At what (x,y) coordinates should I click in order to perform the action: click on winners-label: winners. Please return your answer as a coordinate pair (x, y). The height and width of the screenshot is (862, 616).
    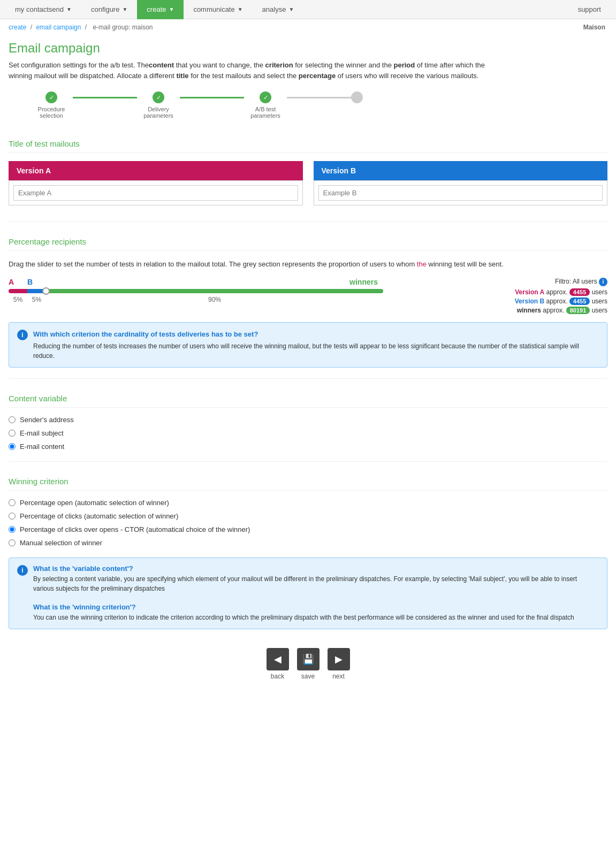
    Looking at the image, I should click on (529, 310).